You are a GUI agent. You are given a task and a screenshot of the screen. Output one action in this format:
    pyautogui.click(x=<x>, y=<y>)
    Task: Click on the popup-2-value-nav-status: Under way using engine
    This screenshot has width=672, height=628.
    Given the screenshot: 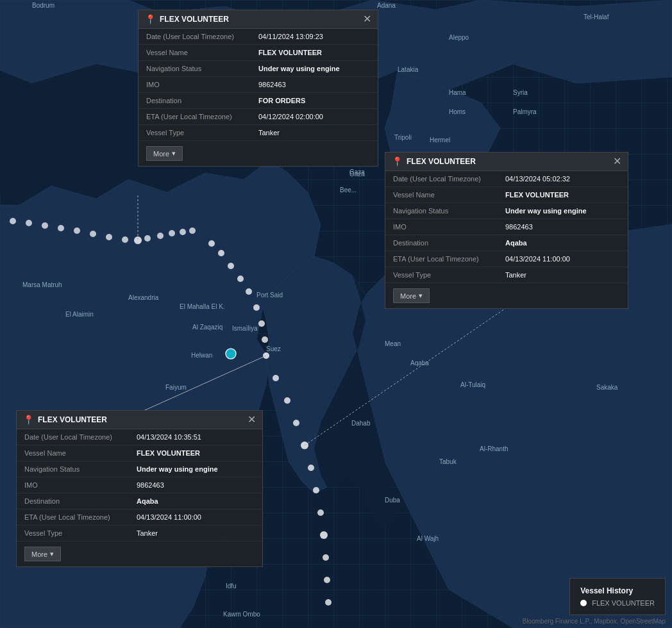 What is the action you would take?
    pyautogui.click(x=546, y=211)
    